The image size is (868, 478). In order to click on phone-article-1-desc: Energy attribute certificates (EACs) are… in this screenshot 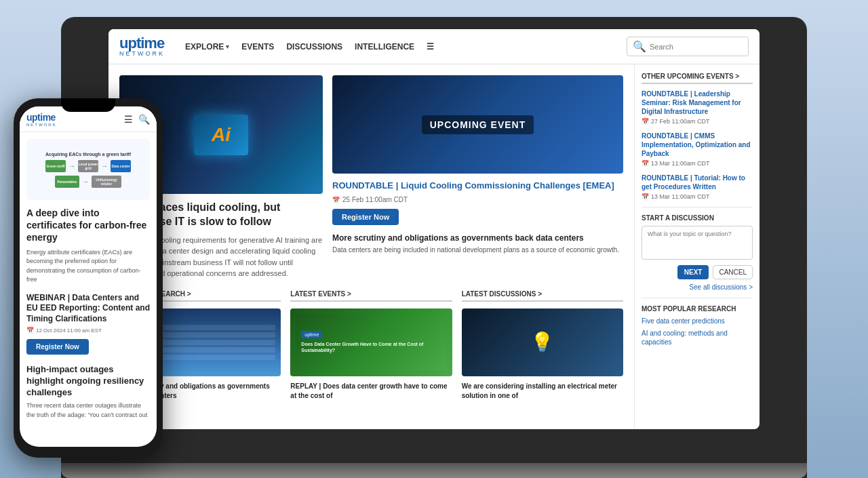, I will do `click(88, 266)`.